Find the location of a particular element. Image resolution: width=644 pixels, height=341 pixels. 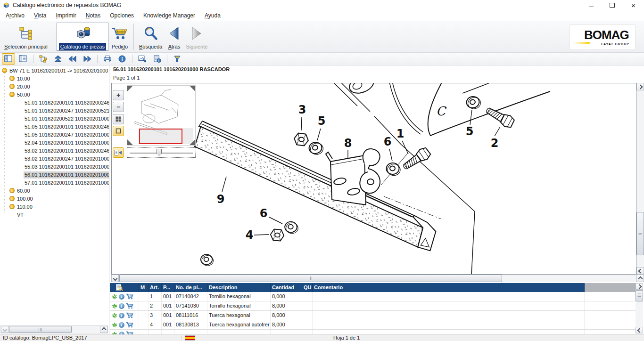

menu-item-vista: Vista is located at coordinates (40, 16).